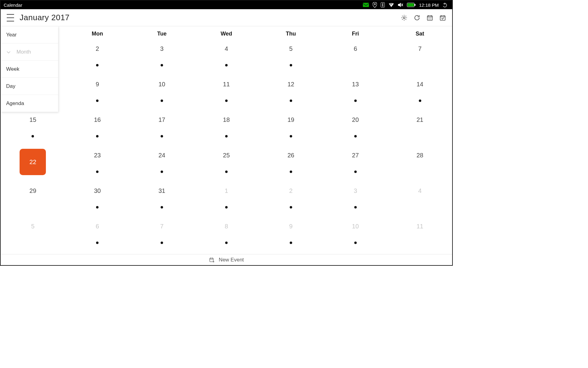 The width and height of the screenshot is (588, 368). I want to click on settings-gear-icon, so click(404, 18).